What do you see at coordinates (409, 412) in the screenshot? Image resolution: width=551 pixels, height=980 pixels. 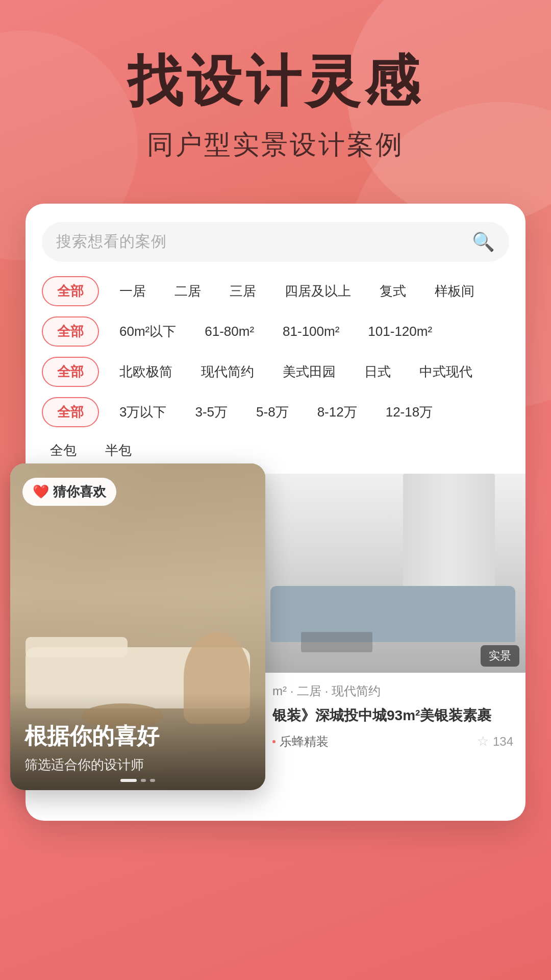 I see `filter-12-18w: 12-18万` at bounding box center [409, 412].